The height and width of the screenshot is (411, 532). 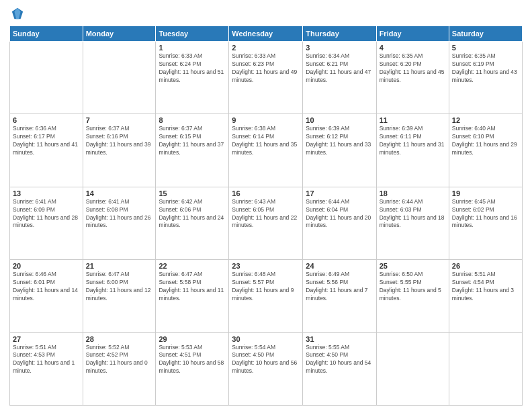 I want to click on day-info: Sunrise: 6:37 AMSunset: 6:15 PMDaylight:…, so click(x=192, y=141).